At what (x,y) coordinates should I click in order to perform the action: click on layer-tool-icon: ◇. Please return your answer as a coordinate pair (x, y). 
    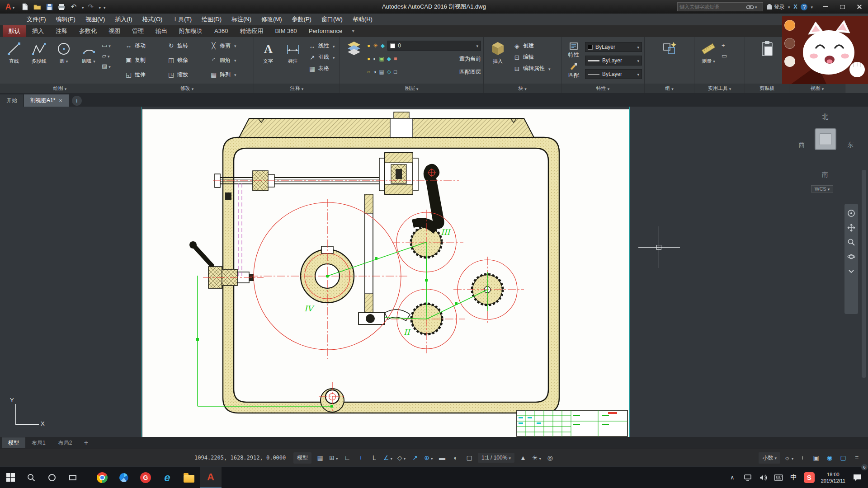
    Looking at the image, I should click on (389, 72).